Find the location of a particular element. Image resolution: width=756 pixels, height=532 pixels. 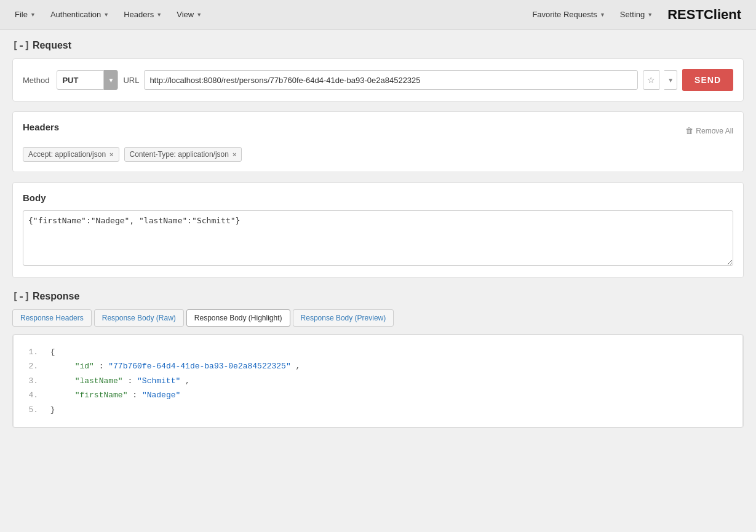

json-close-brace: } is located at coordinates (53, 410).